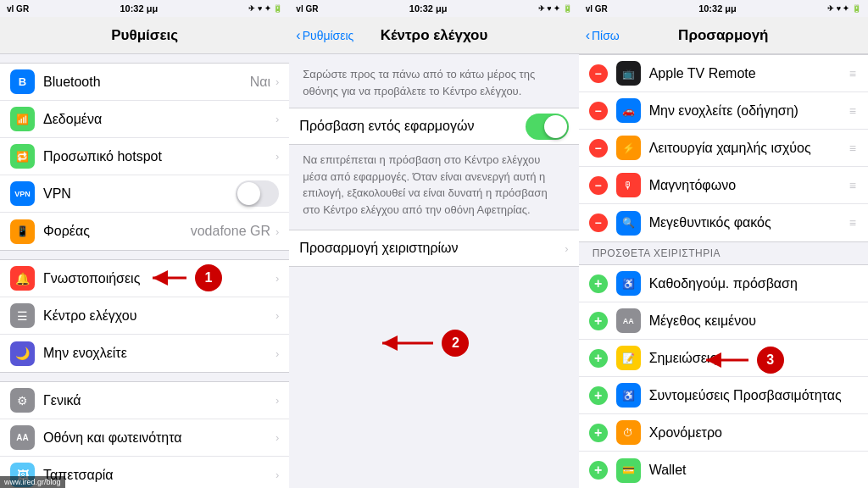  I want to click on recorder-label: Μαγνητόφωνο, so click(749, 186).